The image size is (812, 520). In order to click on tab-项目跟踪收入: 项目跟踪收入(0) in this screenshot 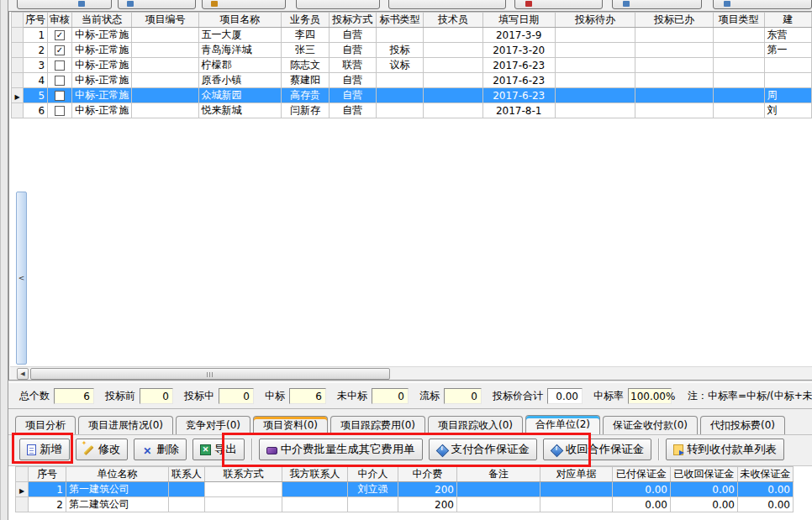, I will do `click(476, 425)`.